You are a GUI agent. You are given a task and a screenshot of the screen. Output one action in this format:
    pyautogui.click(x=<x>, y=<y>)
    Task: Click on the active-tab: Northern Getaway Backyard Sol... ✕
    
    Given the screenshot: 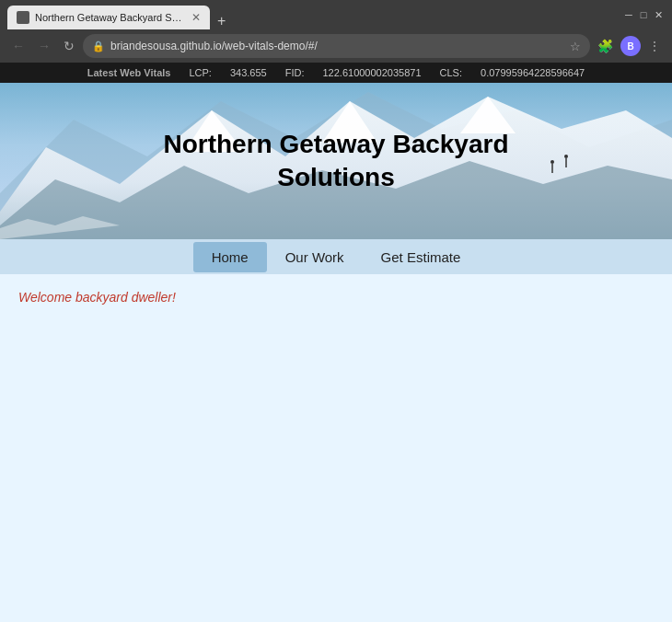 What is the action you would take?
    pyautogui.click(x=109, y=17)
    